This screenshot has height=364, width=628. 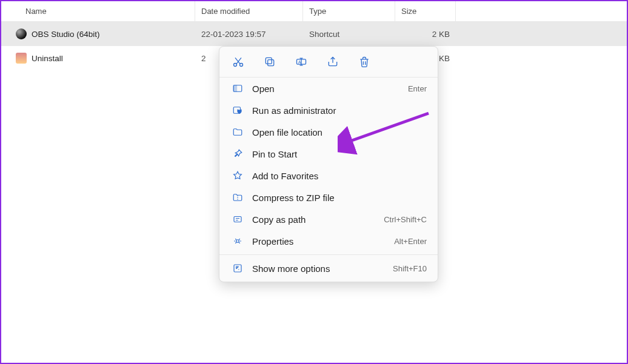 What do you see at coordinates (329, 110) in the screenshot?
I see `menu-item-run-as-administrator: Run as administrator` at bounding box center [329, 110].